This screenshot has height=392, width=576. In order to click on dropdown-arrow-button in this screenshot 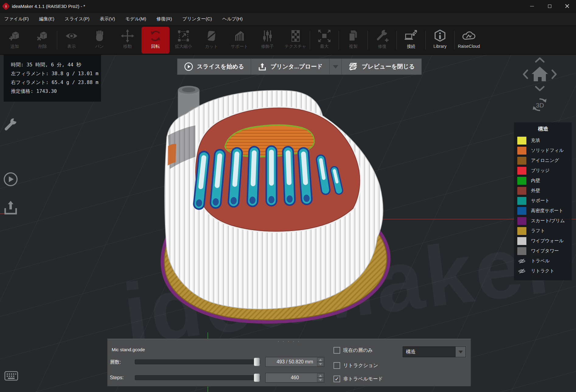, I will do `click(460, 352)`.